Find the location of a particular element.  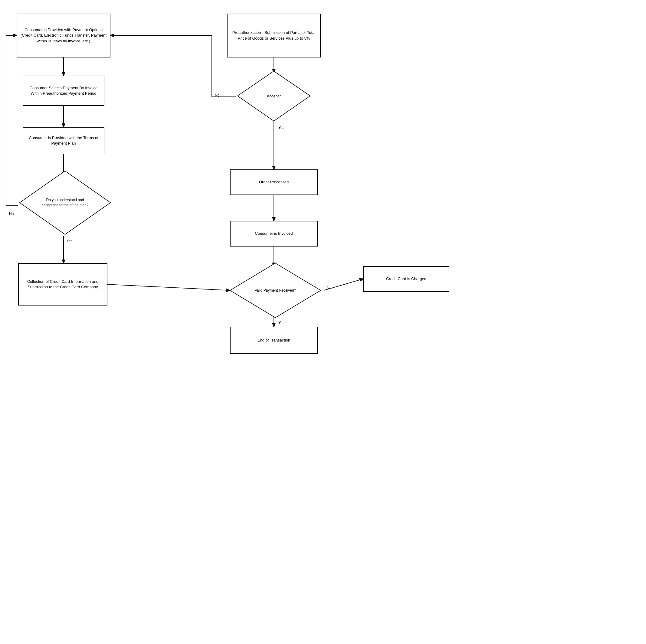

yes-valid-payment-label: Yes is located at coordinates (282, 323).